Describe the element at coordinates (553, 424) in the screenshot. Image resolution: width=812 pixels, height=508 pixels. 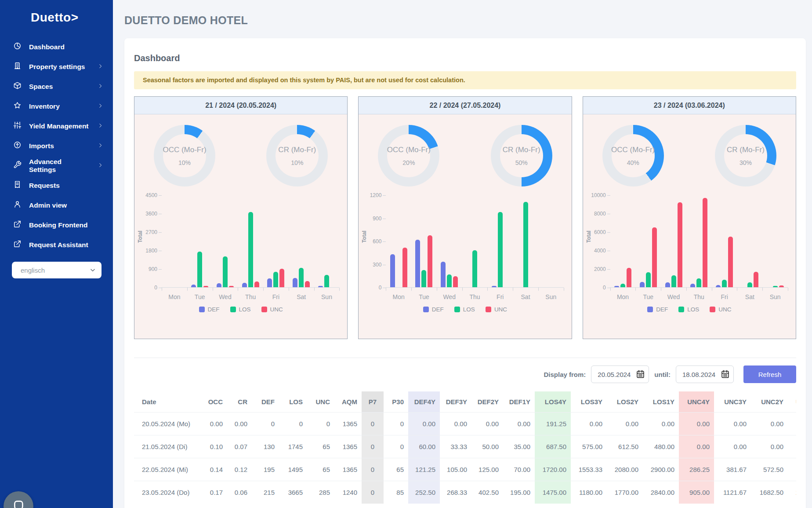
I see `cell-los4y: 191.25` at that location.